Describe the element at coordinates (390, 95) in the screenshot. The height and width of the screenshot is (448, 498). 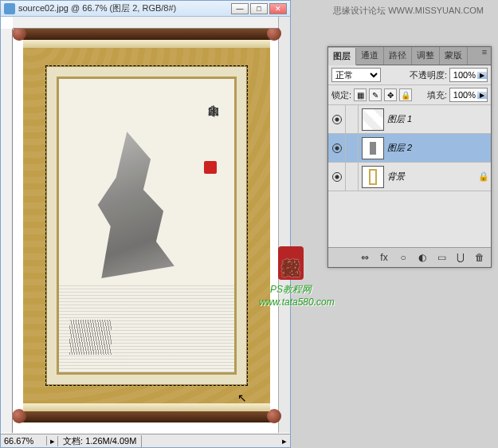
I see `lock-position-icon: ✥` at that location.